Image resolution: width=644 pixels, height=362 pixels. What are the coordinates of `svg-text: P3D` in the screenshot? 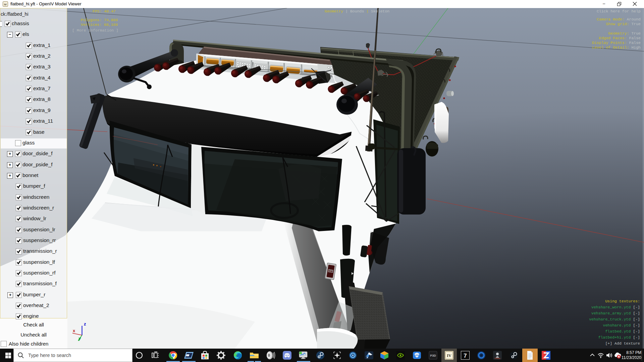 It's located at (433, 356).